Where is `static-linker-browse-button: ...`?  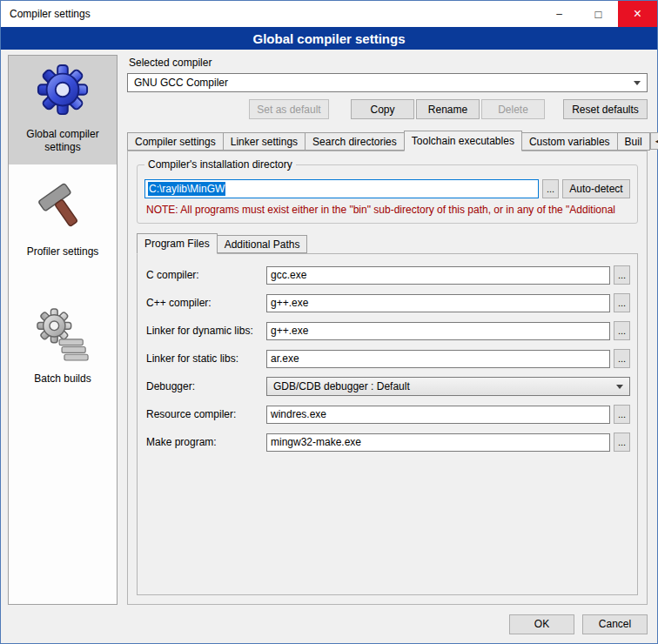
static-linker-browse-button: ... is located at coordinates (621, 359).